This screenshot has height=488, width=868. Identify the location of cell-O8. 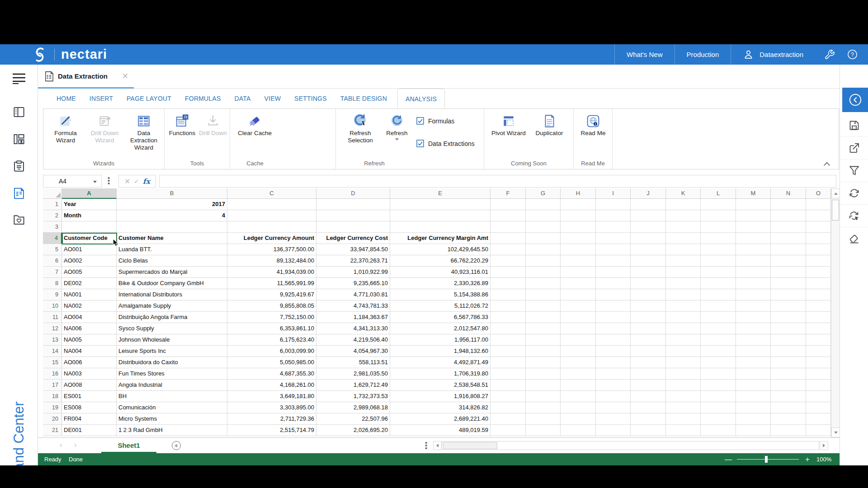
(818, 284).